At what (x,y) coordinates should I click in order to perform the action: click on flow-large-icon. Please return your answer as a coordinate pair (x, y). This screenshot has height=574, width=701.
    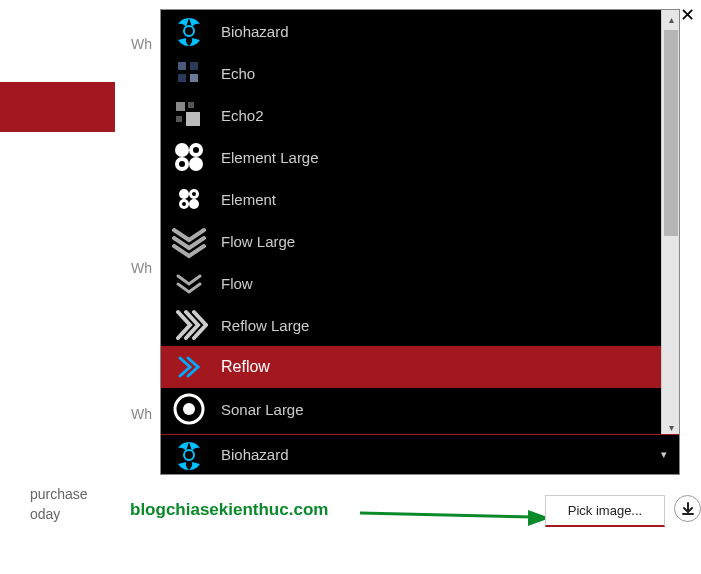
    Looking at the image, I should click on (189, 241).